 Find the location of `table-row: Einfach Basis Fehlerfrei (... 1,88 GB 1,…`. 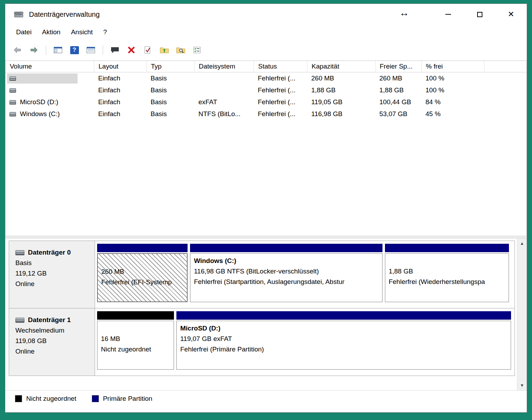

table-row: Einfach Basis Fehlerfrei (... 1,88 GB 1,… is located at coordinates (266, 90).